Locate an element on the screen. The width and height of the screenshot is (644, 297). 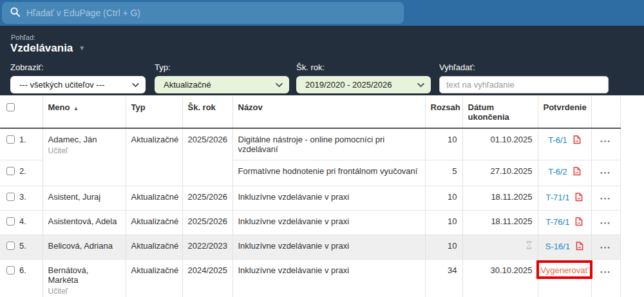
filter-typ: Typ: Aktualizačné is located at coordinates (222, 78).